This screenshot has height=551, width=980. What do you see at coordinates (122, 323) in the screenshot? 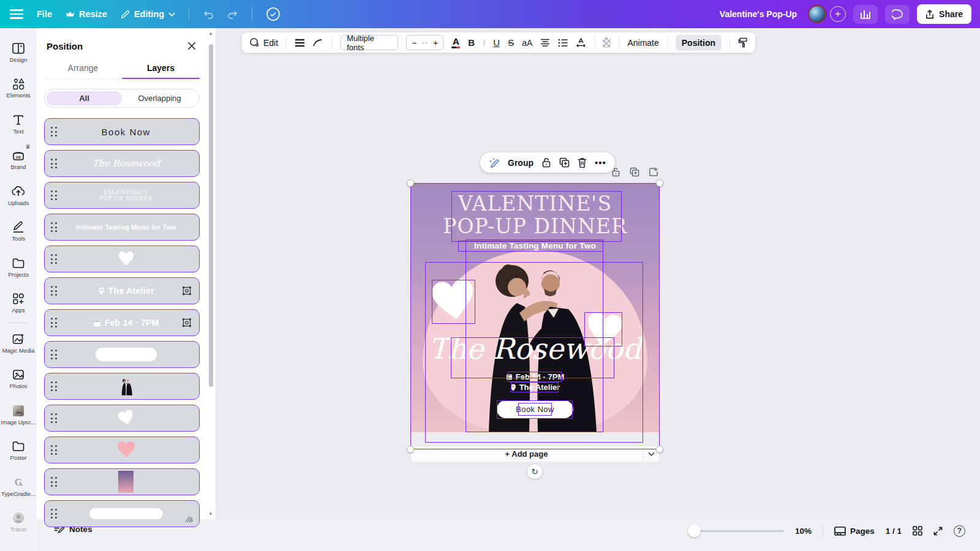
I see `layer-item-feb-14-7pm: Feb 14 · 7PM` at bounding box center [122, 323].